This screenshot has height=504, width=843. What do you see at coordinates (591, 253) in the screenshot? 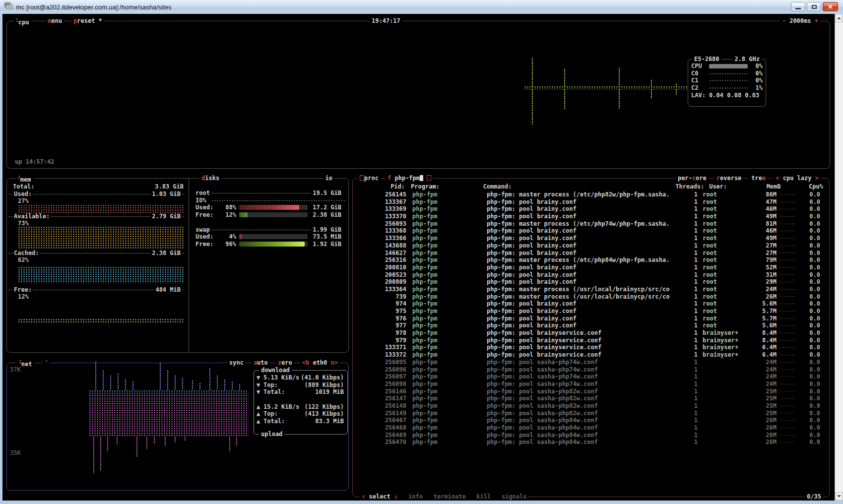
I see `table-row: 146627 php-fpm php-fpm: pool brainy.conf…` at bounding box center [591, 253].